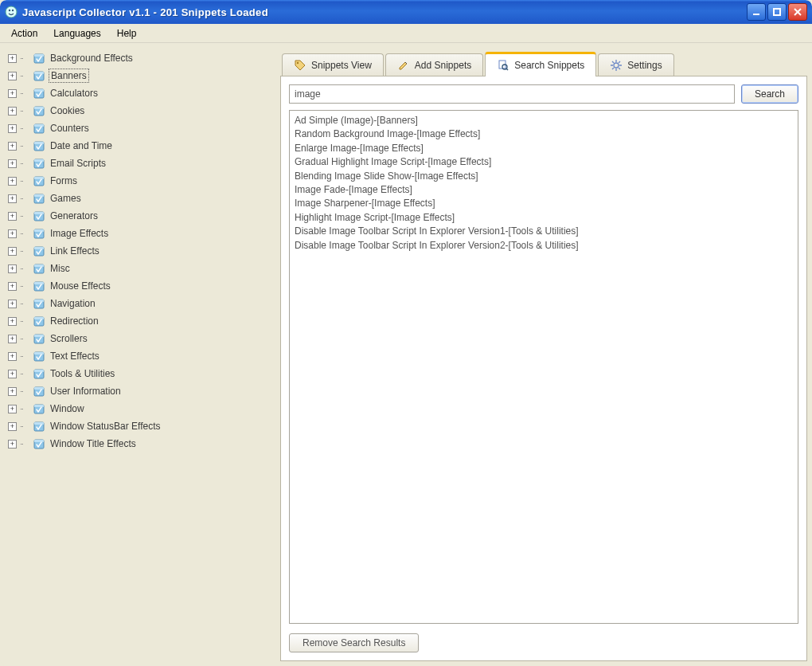 The image size is (812, 666). I want to click on tree-item: +···Scrollers, so click(140, 339).